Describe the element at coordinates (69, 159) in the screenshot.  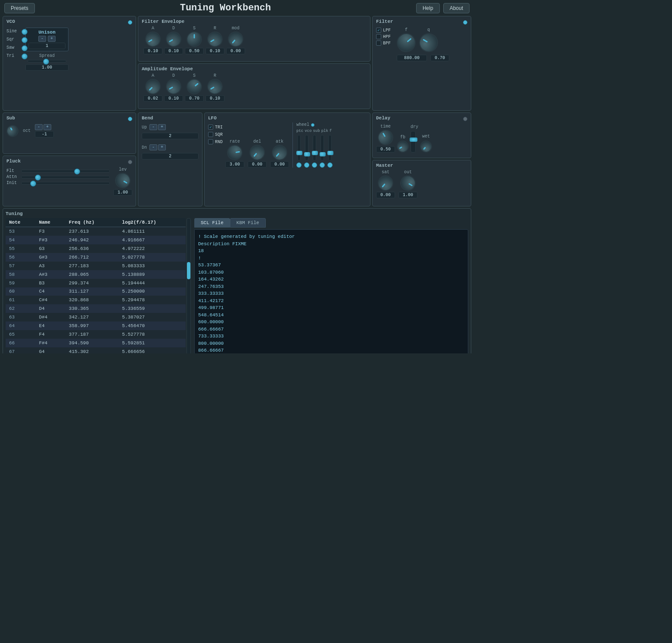
I see `left-col-2: Sub oct - + -1 Pluck` at that location.